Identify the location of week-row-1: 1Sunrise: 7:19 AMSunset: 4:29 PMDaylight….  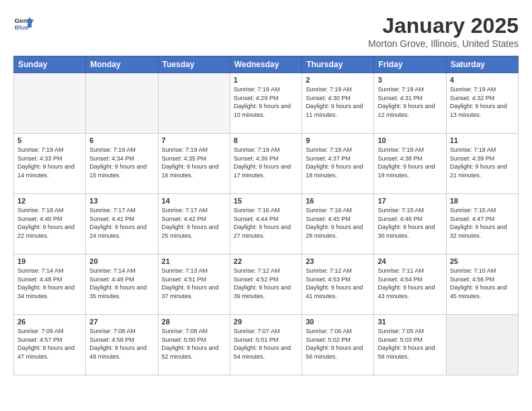
(266, 103).